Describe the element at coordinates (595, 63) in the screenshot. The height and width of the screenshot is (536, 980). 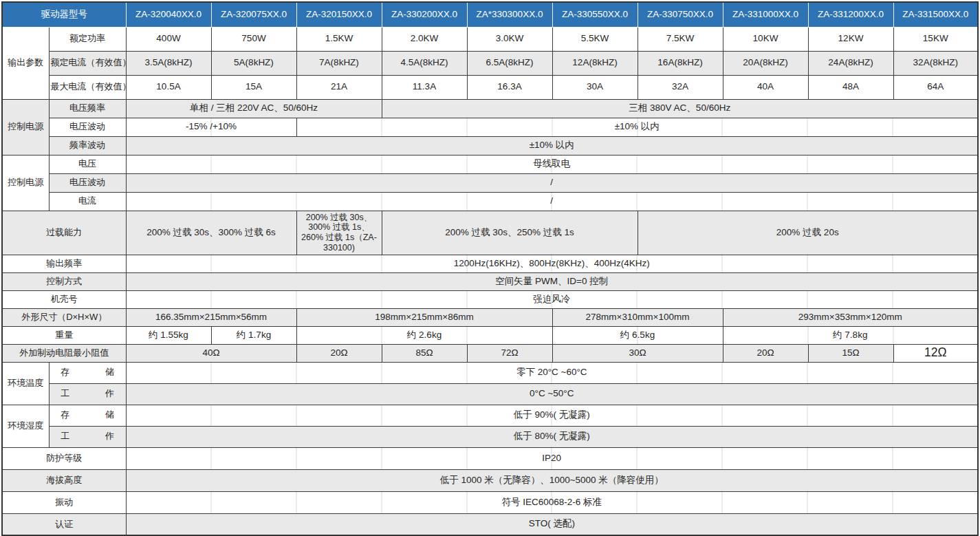
I see `value-cell: 12A(8kHZ)` at that location.